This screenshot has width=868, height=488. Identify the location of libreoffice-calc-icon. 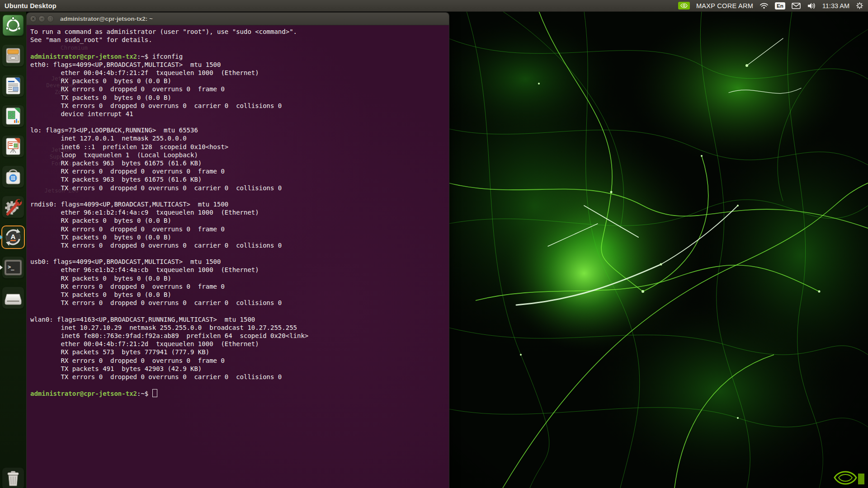
(13, 116).